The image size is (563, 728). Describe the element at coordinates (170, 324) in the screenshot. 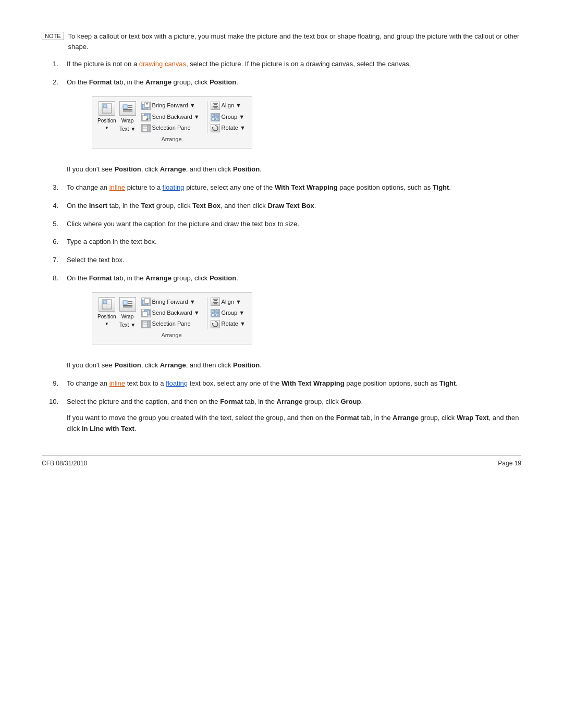

I see `selection-pane-btn-2: Selection Pane` at that location.